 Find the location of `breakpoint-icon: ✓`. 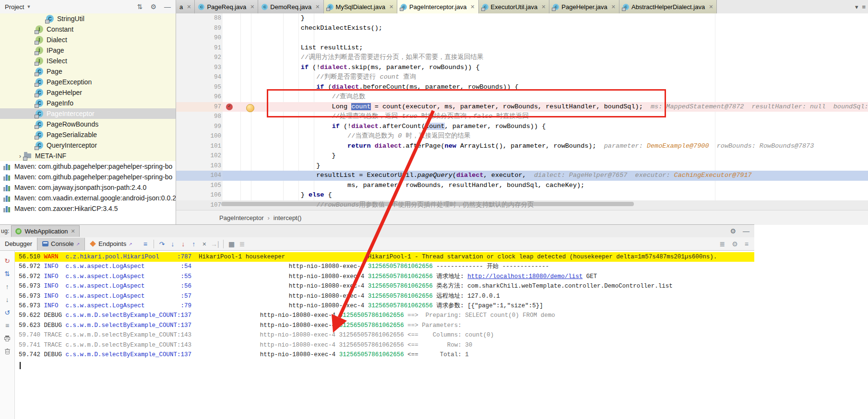

breakpoint-icon: ✓ is located at coordinates (229, 107).